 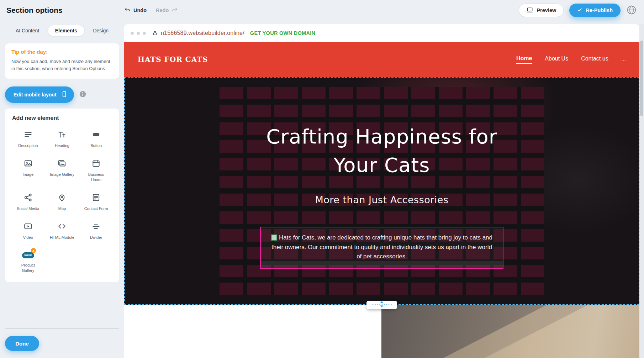 I want to click on element-button: Button, so click(x=96, y=139).